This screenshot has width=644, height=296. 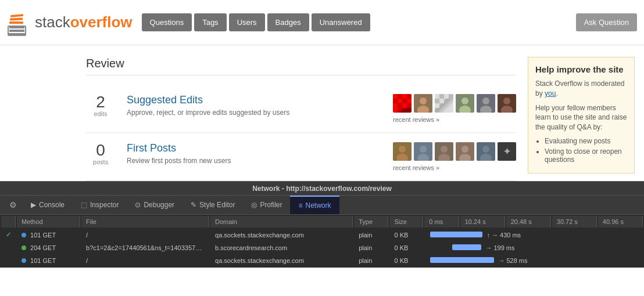 What do you see at coordinates (550, 93) in the screenshot?
I see `help-you-link: you` at bounding box center [550, 93].